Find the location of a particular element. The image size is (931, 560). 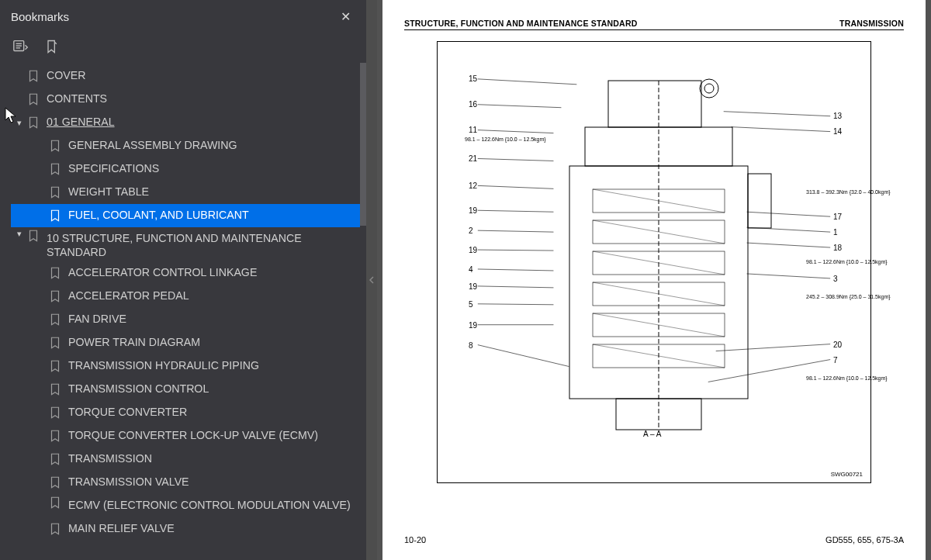

callout-number: 3 is located at coordinates (836, 279).